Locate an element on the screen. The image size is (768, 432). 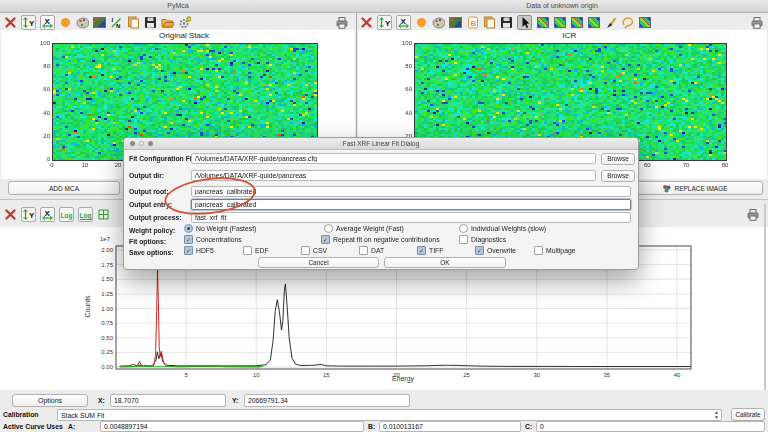
options-button: Options is located at coordinates (50, 400).